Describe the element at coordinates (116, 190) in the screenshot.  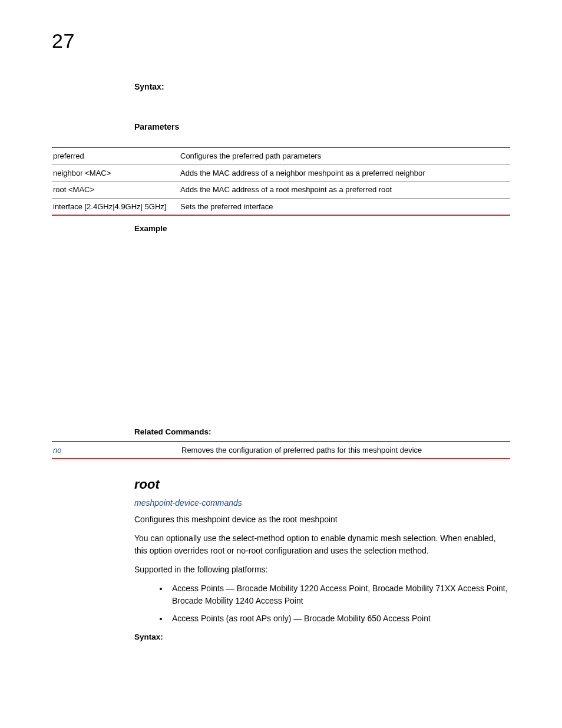
I see `param-cell: root <MAC>` at that location.